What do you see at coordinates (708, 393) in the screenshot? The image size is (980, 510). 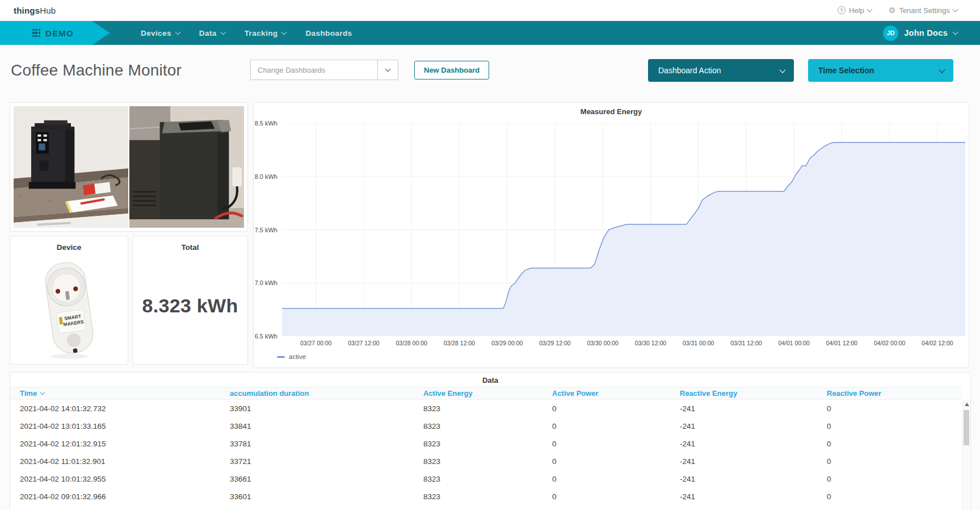 I see `column-header-label: Reactive Energy` at bounding box center [708, 393].